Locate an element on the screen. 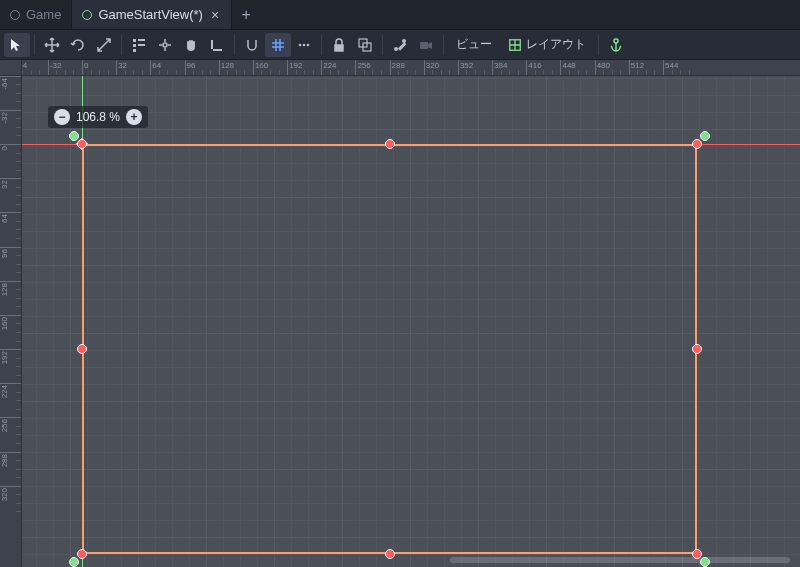 This screenshot has width=800, height=567. lock-icon is located at coordinates (339, 45).